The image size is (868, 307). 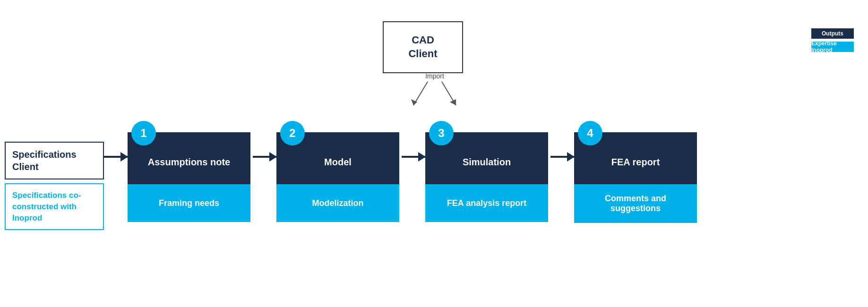 I want to click on process-block-1: 1 Assumptions note Framing needs, so click(x=190, y=177).